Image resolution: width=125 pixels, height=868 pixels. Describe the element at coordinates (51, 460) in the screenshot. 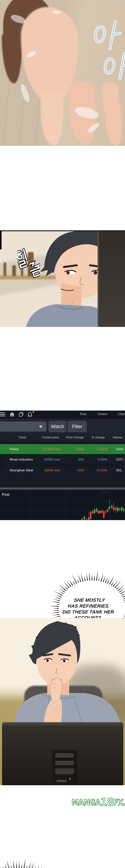

I see `cell-price: 60950 won` at that location.